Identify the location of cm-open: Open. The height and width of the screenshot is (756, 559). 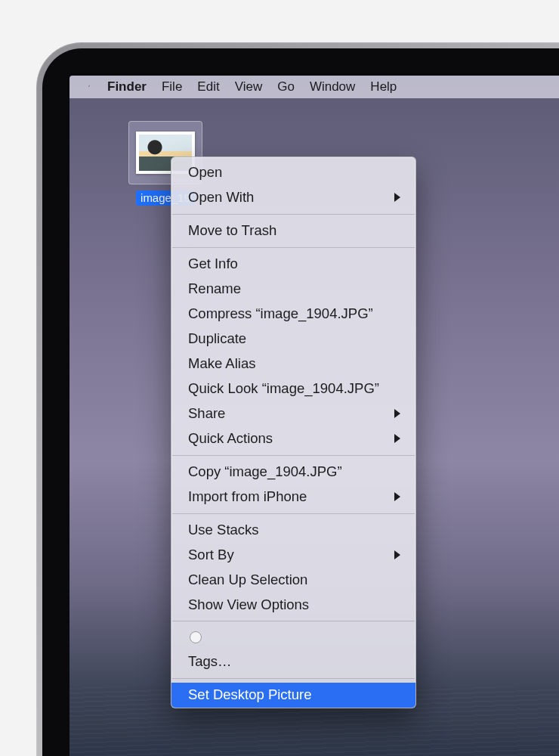
(293, 172).